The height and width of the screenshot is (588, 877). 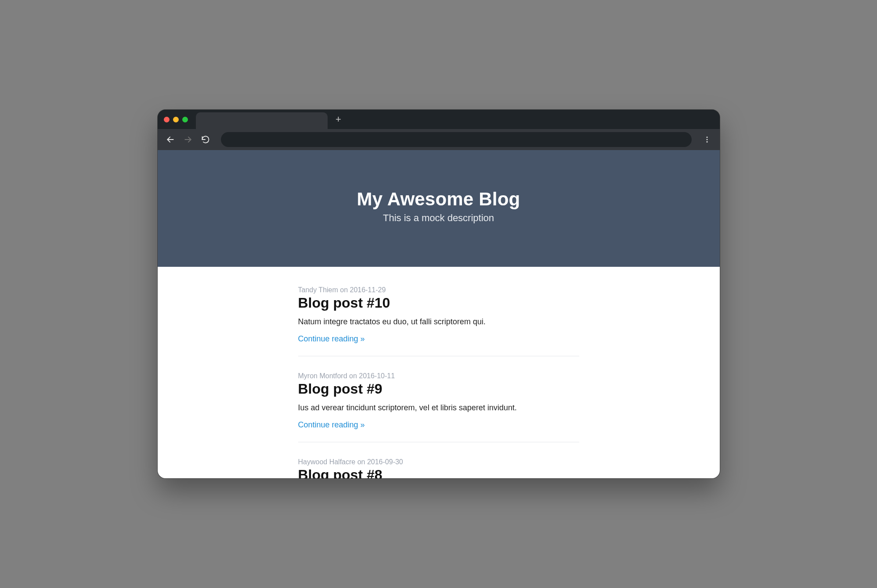 What do you see at coordinates (338, 119) in the screenshot?
I see `plus-icon: +` at bounding box center [338, 119].